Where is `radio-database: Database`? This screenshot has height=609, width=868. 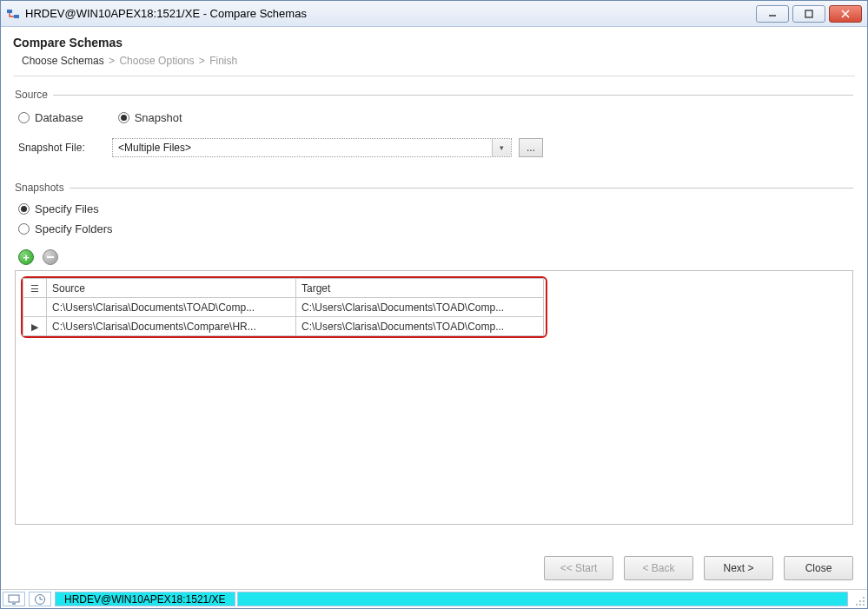
radio-database: Database is located at coordinates (50, 118).